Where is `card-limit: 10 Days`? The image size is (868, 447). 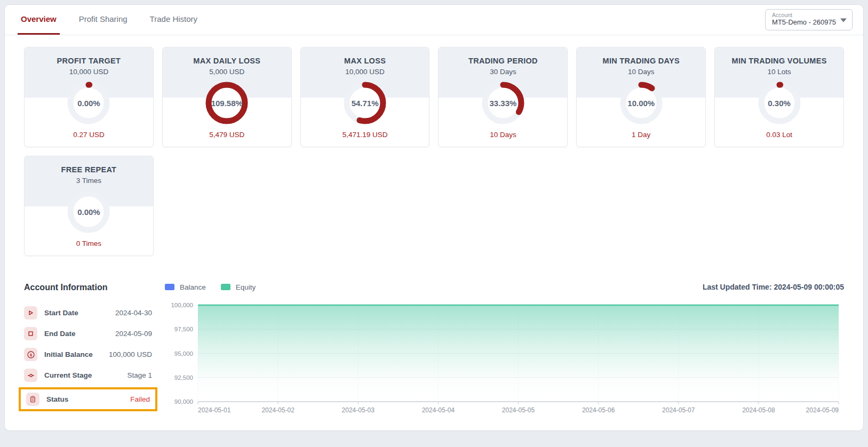 card-limit: 10 Days is located at coordinates (641, 71).